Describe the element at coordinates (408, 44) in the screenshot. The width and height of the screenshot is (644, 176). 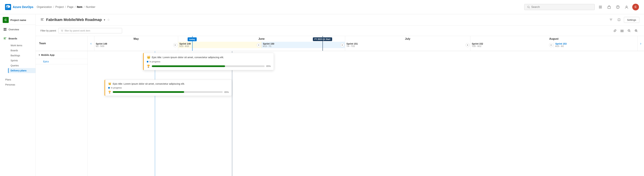
I see `month-col-july: July Sprint 151 7/4 - 7/22 +` at that location.